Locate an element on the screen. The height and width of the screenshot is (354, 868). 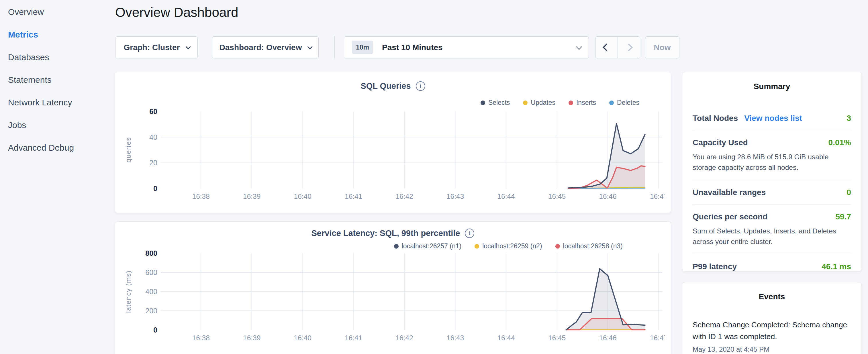
chart-legend: localhost:26257 (n1)localhost:26259 (n2)… is located at coordinates (508, 246).